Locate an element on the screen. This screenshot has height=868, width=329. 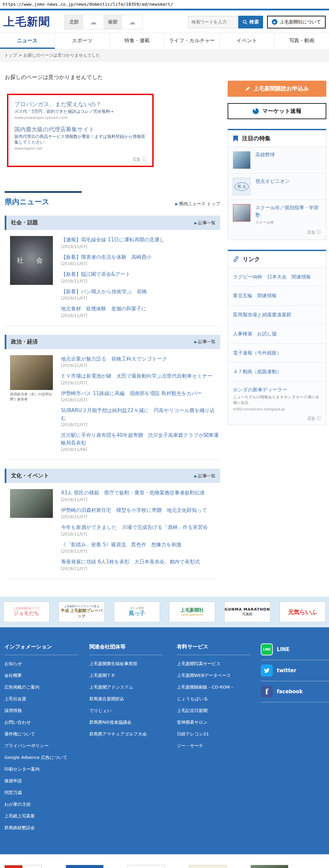
site-logo: 上毛新聞 is located at coordinates (27, 22).